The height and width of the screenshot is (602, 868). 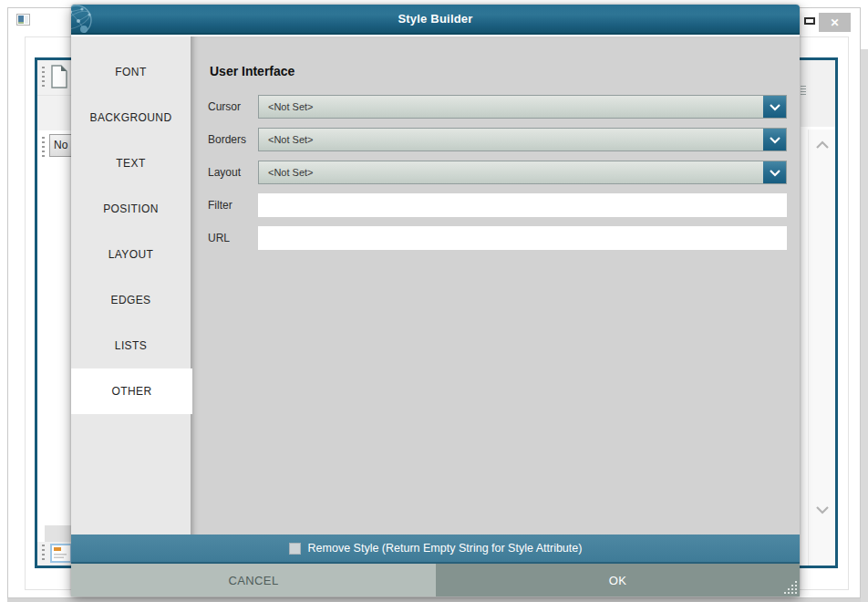 I want to click on tab-label: LAYOUT, so click(x=131, y=254).